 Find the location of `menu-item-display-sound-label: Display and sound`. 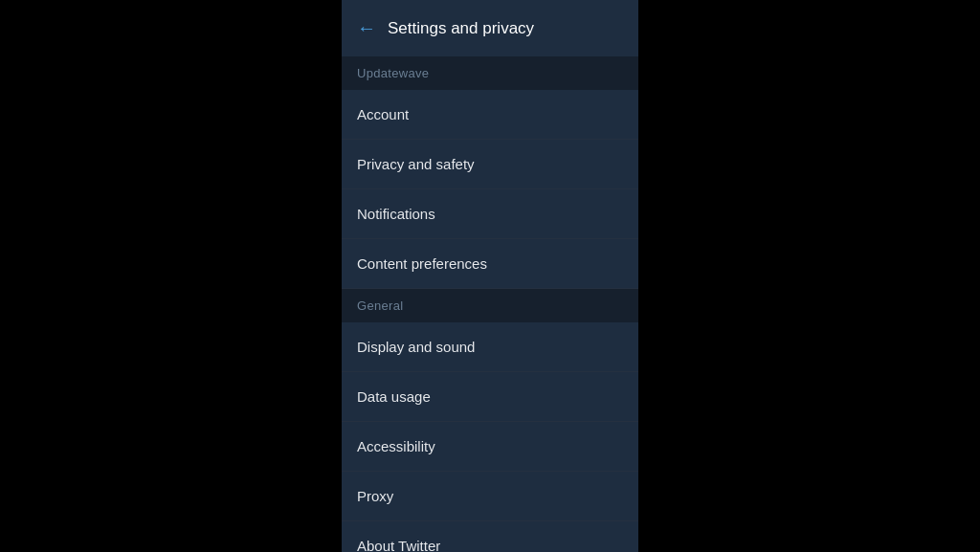

menu-item-display-sound-label: Display and sound is located at coordinates (415, 346).